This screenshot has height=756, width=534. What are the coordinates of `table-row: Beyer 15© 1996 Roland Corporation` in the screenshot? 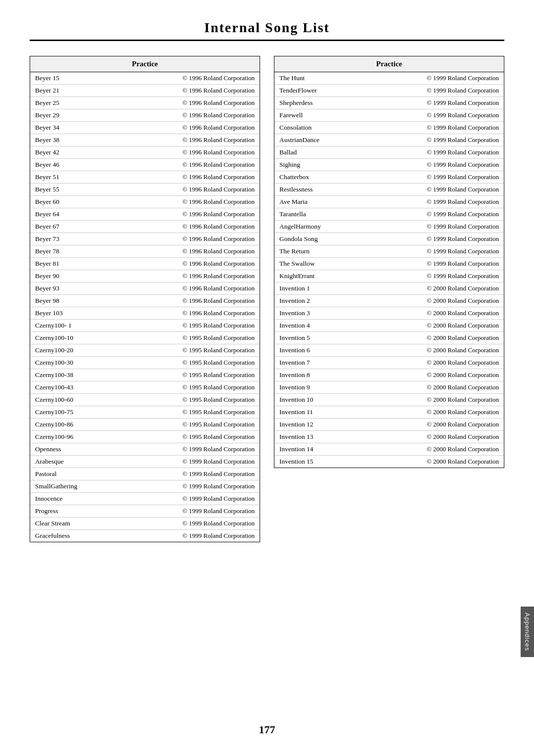 It's located at (145, 78).